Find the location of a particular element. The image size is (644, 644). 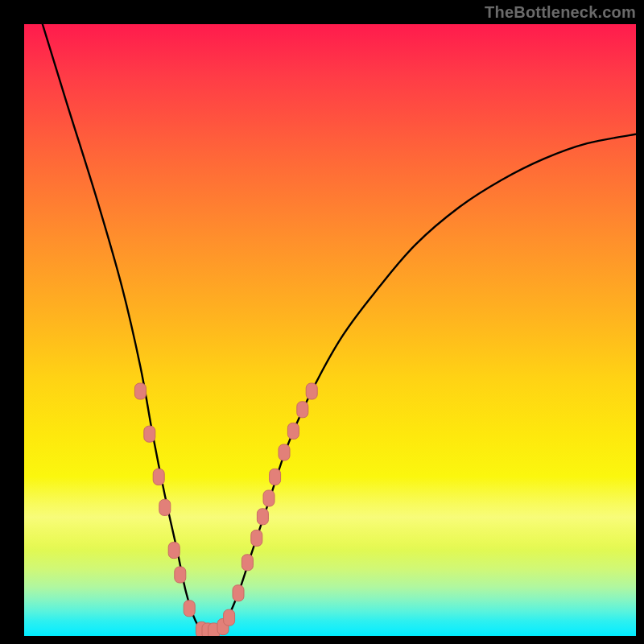

watermark-text: TheBottleneck.com is located at coordinates (560, 13).